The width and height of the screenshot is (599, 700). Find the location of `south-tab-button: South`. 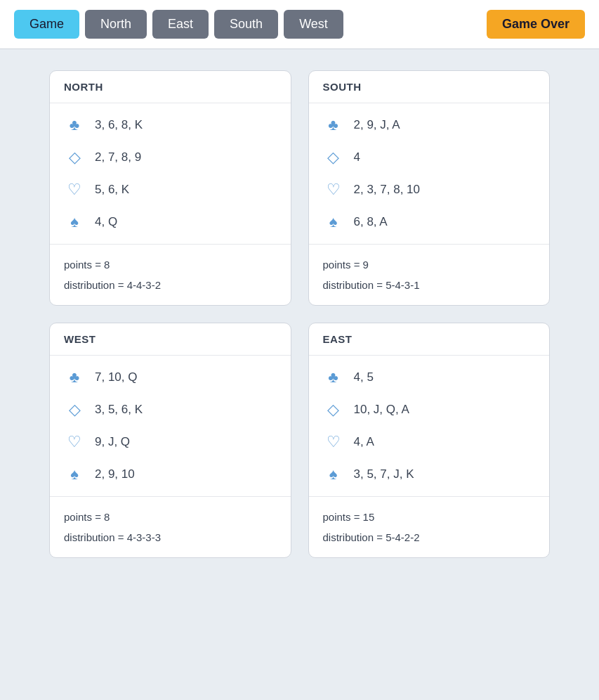

south-tab-button: South is located at coordinates (246, 24).